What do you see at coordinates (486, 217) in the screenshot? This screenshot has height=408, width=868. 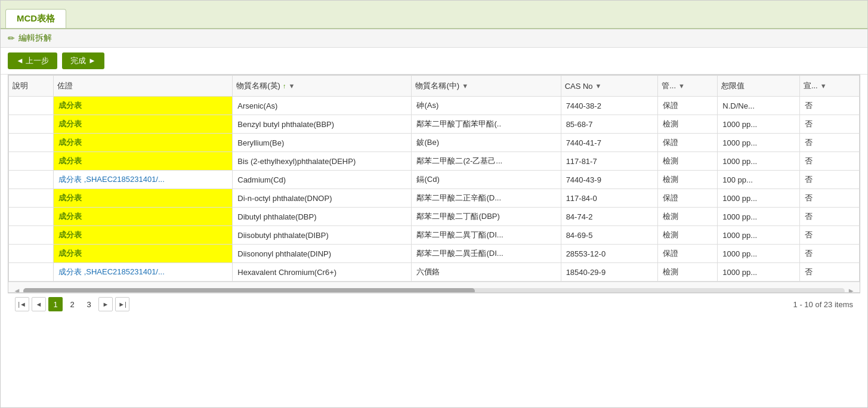 I see `cell-name-zh: 鄰苯二甲酸二丁酯(DBP)` at bounding box center [486, 217].